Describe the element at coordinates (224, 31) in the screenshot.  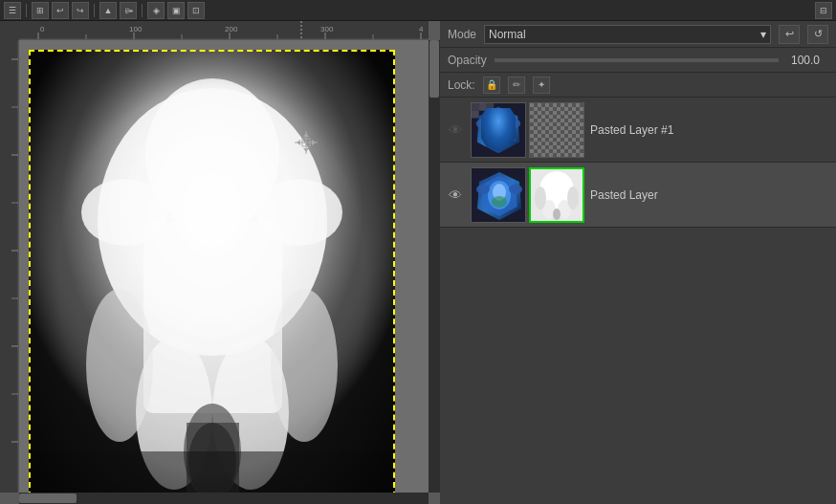
I see `ruler-h-svg: 0 100 200 300 4` at that location.